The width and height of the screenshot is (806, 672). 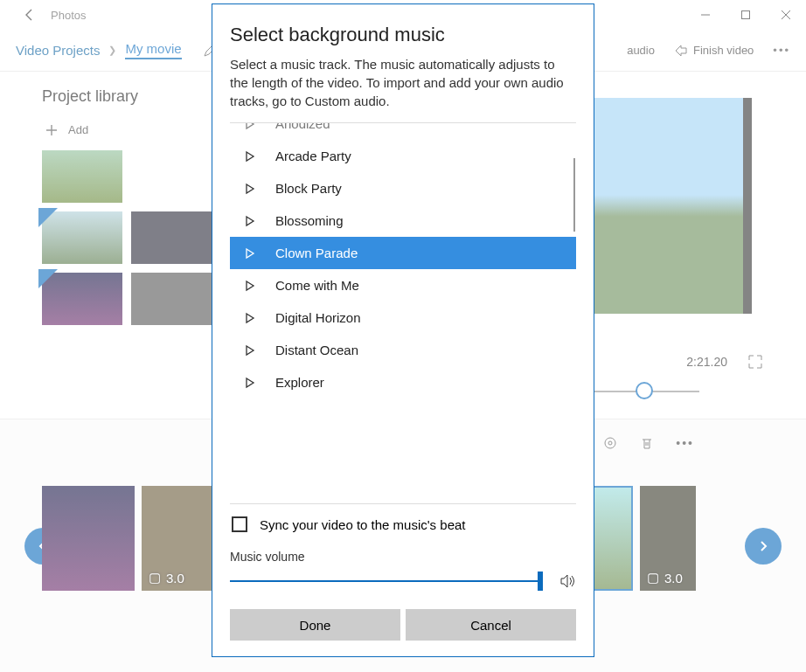 What do you see at coordinates (309, 220) in the screenshot?
I see `track-label: Blossoming` at bounding box center [309, 220].